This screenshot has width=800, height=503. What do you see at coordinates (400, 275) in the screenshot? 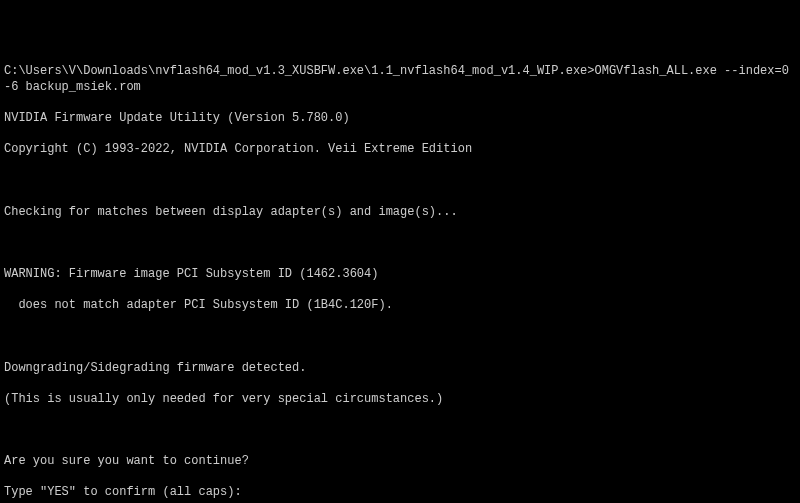
I see `warning-line-1: WARNING: Firmware image PCI Subsystem ID…` at bounding box center [400, 275].